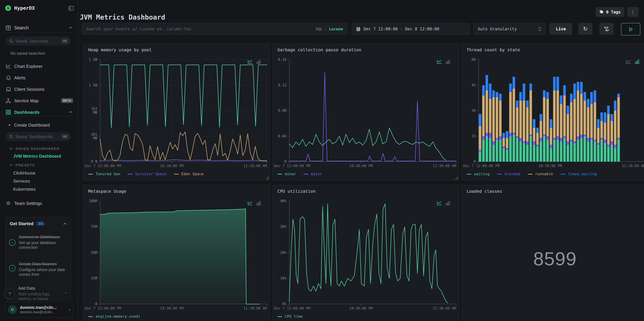 The height and width of the screenshot is (321, 644). Describe the element at coordinates (313, 174) in the screenshot. I see `legend-item: major` at that location.